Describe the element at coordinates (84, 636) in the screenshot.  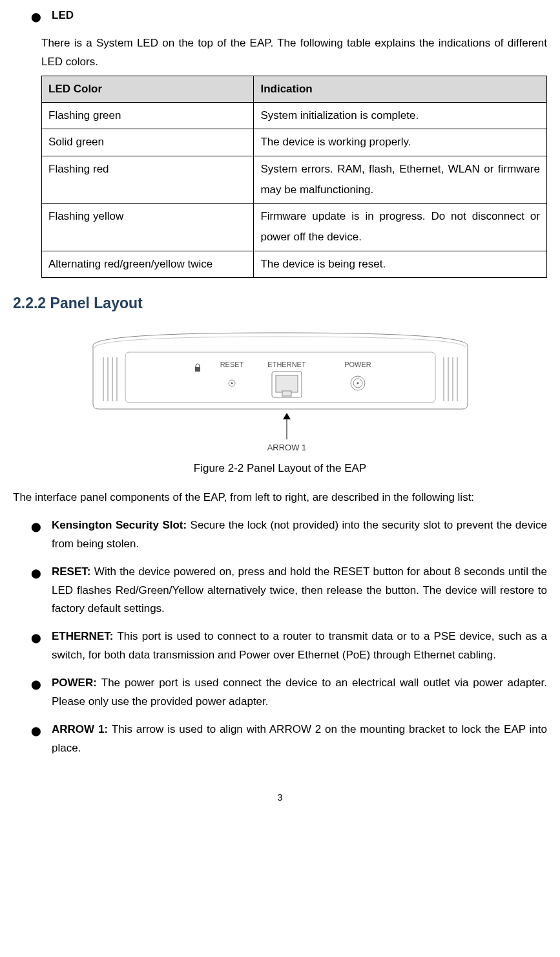
I see `item-title: ETHERNET:` at that location.